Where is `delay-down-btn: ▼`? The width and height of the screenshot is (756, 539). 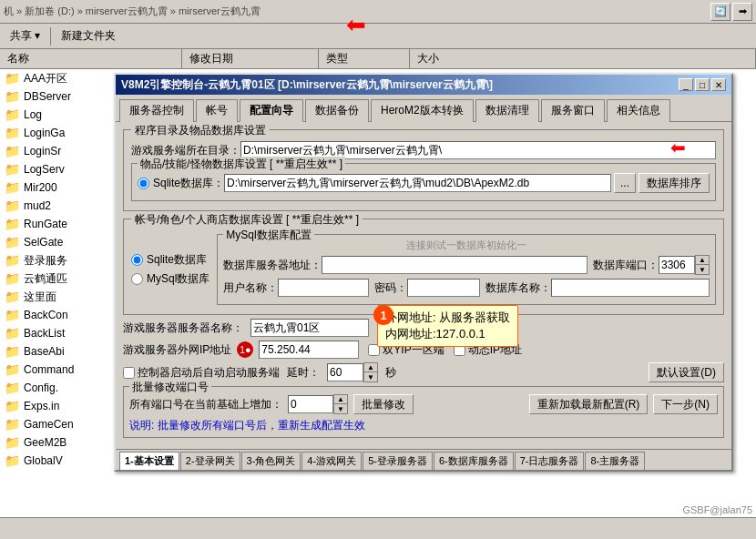
delay-down-btn: ▼ is located at coordinates (371, 377).